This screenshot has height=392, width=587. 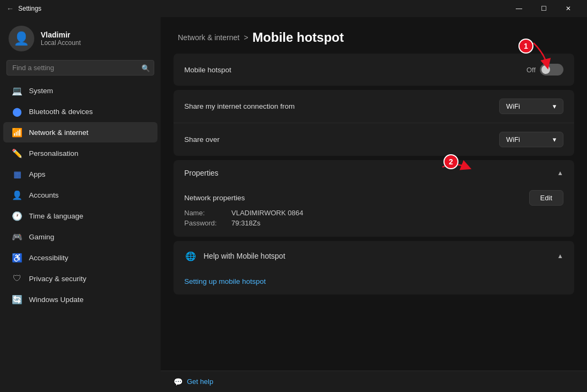 What do you see at coordinates (80, 67) in the screenshot?
I see `search-container: 🔍` at bounding box center [80, 67].